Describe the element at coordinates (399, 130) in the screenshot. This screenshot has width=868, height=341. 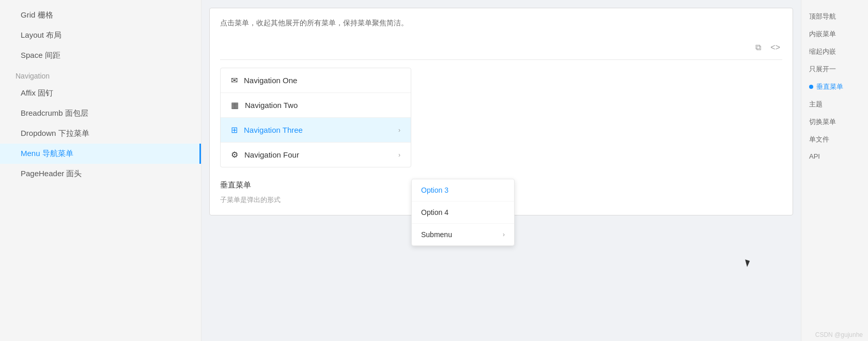
I see `nav-three-arrow-icon: ›` at that location.